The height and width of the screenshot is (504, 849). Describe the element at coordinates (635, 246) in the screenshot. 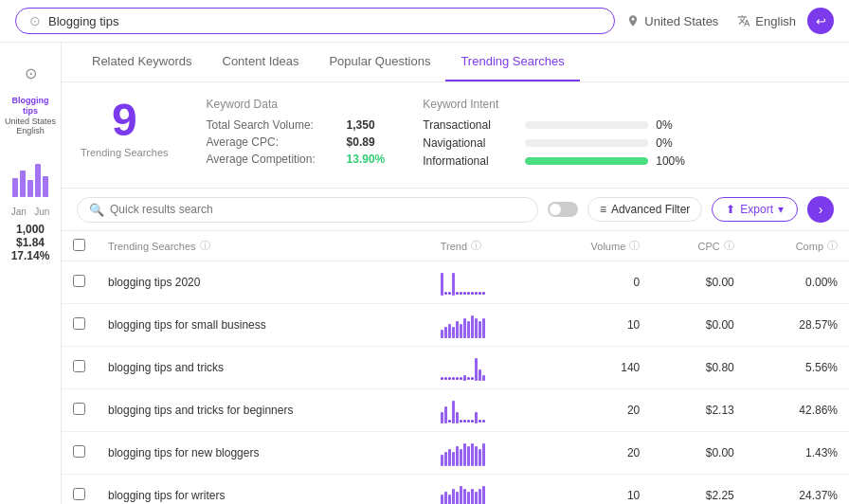

I see `info-icon-volume: ⓘ` at that location.